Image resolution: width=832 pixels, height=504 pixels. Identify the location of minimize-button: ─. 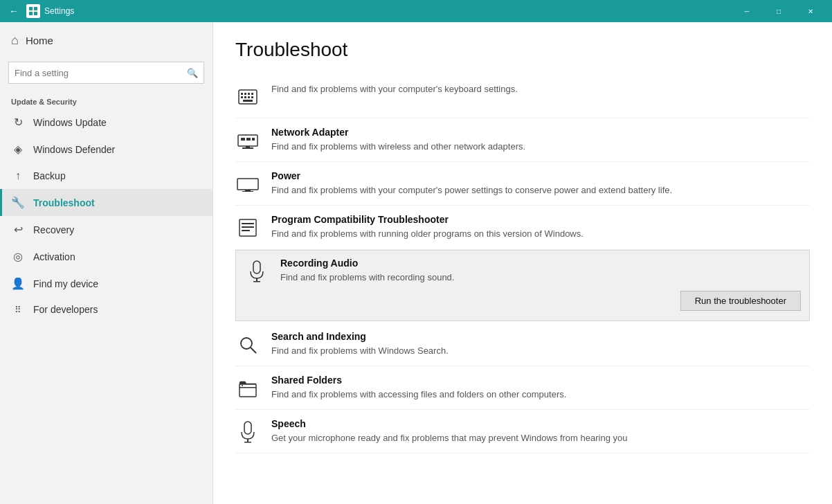
(747, 11).